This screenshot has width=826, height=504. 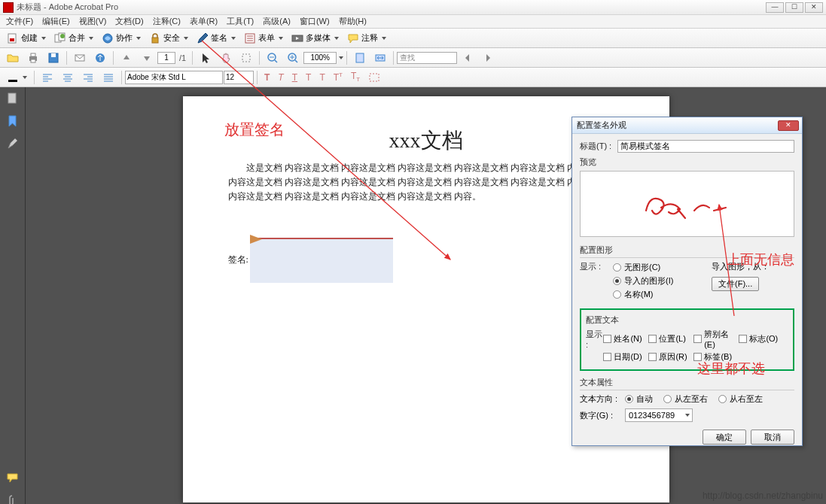 I want to click on attachments-panel-icon, so click(x=13, y=499).